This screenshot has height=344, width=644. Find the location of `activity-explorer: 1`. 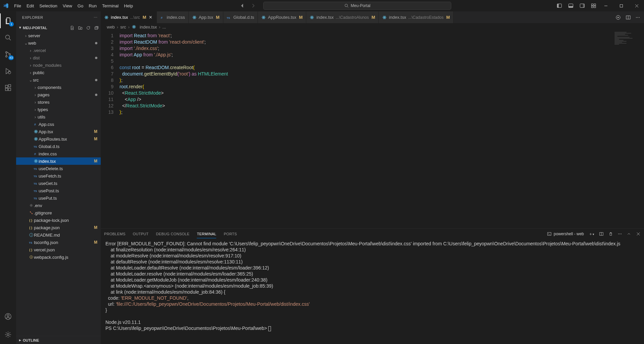

activity-explorer: 1 is located at coordinates (8, 21).